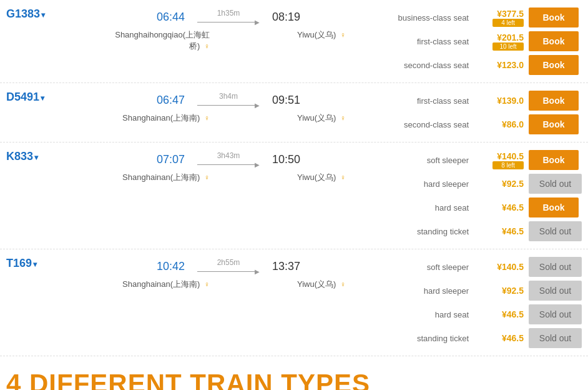 Image resolution: width=588 pixels, height=390 pixels. I want to click on train-center-col: 07:073h43m10:50Shanghainan(上海南) ♀Yiwu(义乌…, so click(228, 166).